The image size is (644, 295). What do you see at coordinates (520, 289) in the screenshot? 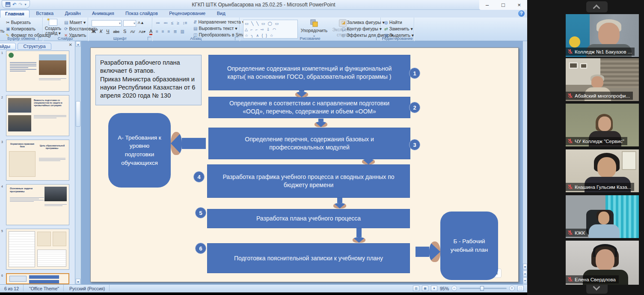
I see `fit-to-window-button: ⛶` at bounding box center [520, 289].